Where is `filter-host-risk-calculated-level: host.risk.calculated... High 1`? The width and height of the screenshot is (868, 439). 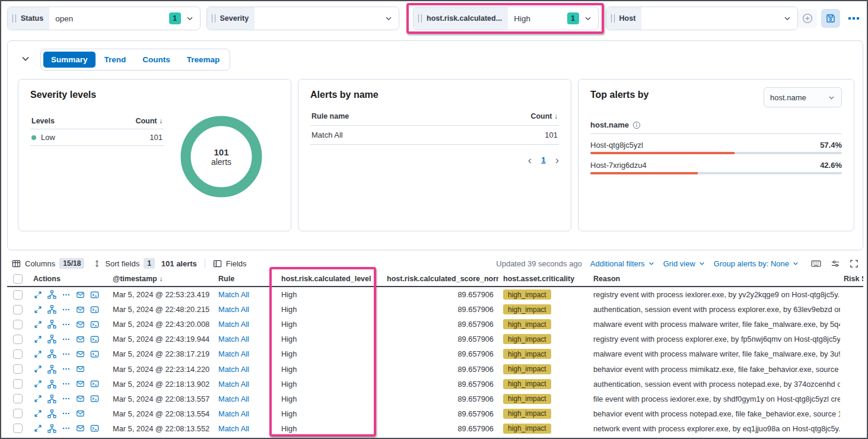
filter-host-risk-calculated-level: host.risk.calculated... High 1 is located at coordinates (505, 18).